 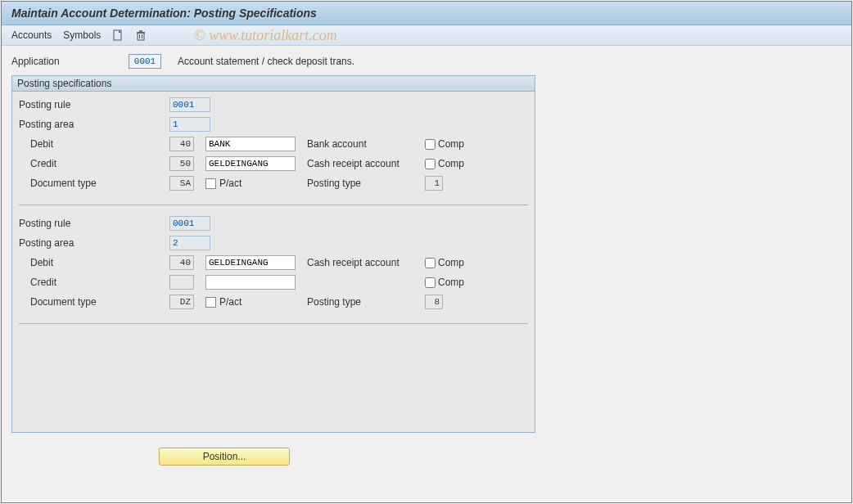 I want to click on position-button: Position..., so click(x=224, y=457).